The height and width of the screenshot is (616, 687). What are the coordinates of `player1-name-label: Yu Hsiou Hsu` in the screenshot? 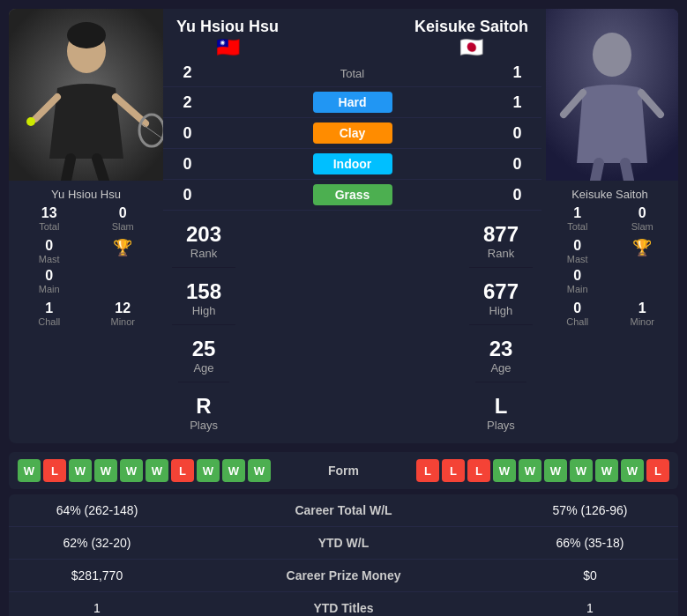 It's located at (86, 194).